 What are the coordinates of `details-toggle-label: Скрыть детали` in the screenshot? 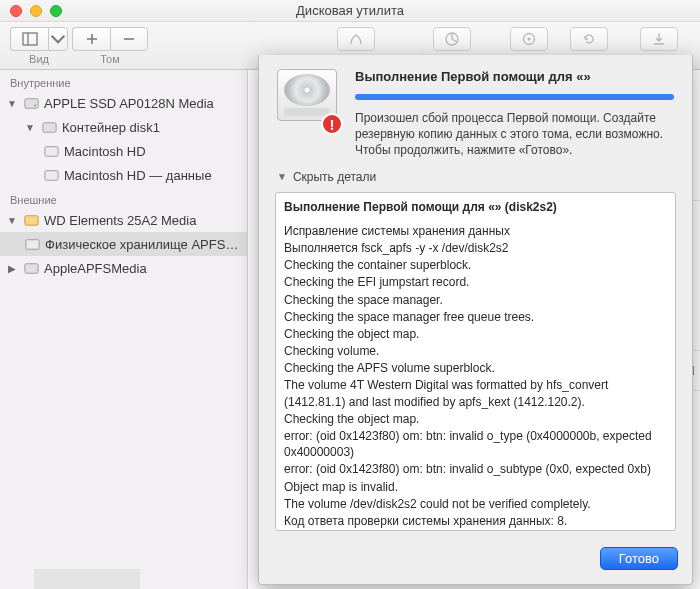 It's located at (334, 177).